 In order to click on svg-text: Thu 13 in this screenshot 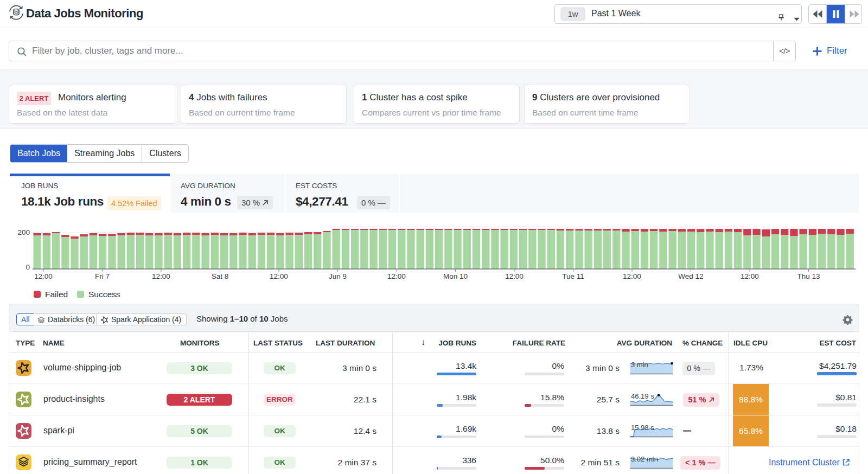, I will do `click(808, 277)`.